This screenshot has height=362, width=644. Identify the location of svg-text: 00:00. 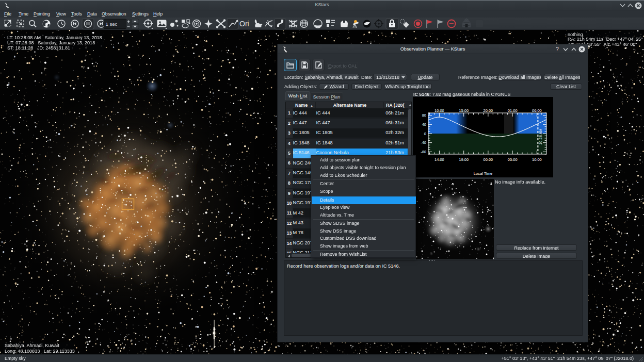
(488, 160).